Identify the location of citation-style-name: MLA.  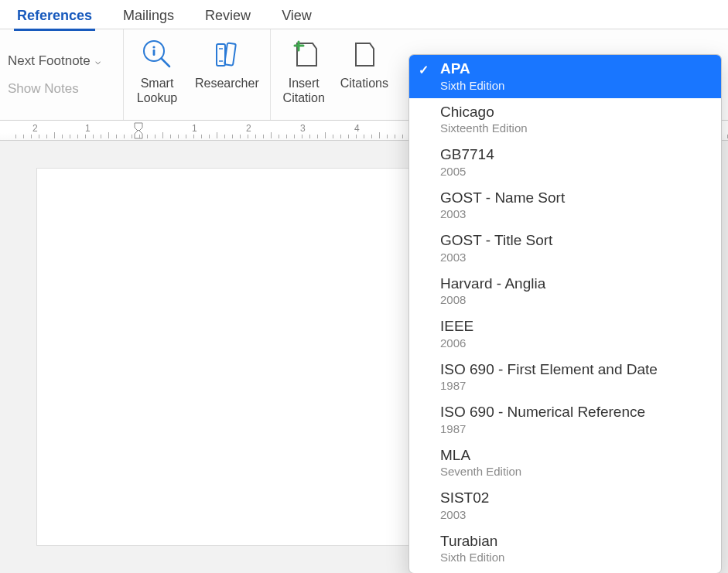
(576, 455).